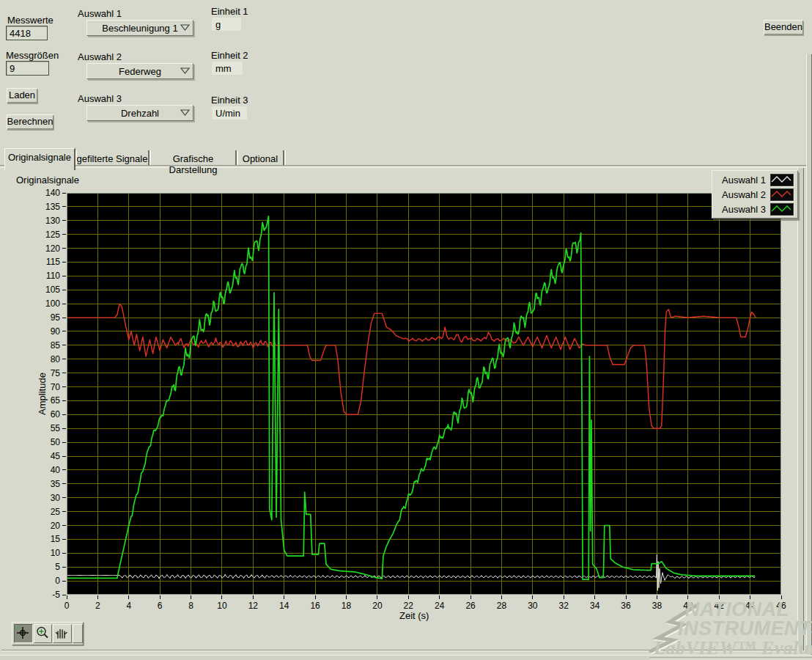 This screenshot has width=812, height=660. Describe the element at coordinates (755, 209) in the screenshot. I see `legend-row-auswahl-3: Auswahl 3` at that location.